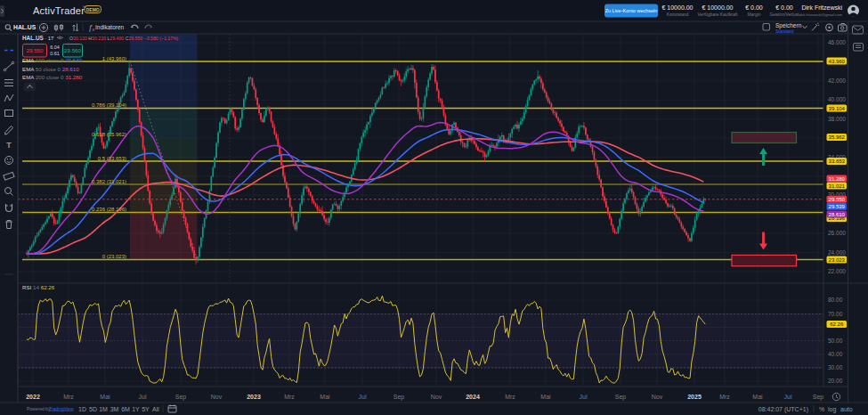 The image size is (868, 415). Describe the element at coordinates (39, 287) in the screenshot. I see `svg-text: RSI 14 62.26` at that location.